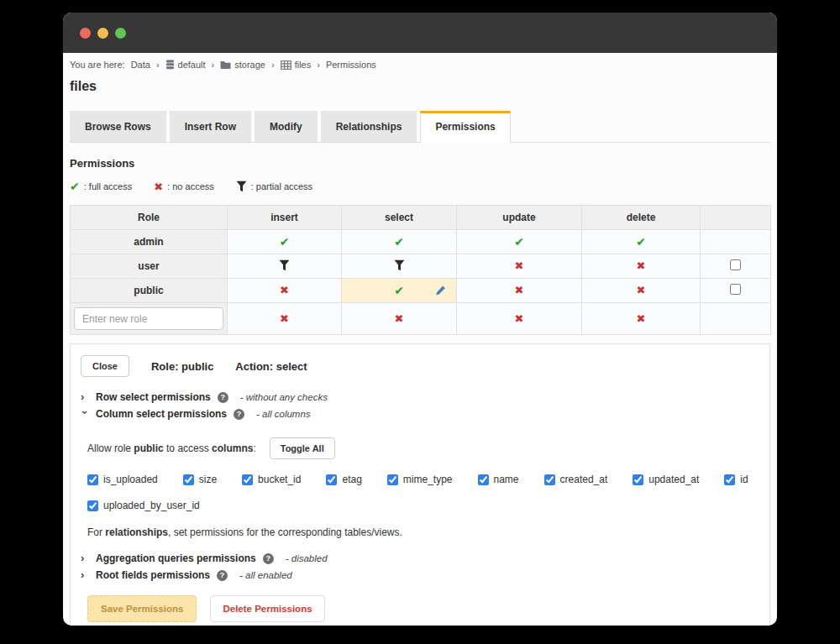 This screenshot has height=644, width=840. Describe the element at coordinates (665, 479) in the screenshot. I see `column-checkbox-item-updated_at: updated_at` at that location.